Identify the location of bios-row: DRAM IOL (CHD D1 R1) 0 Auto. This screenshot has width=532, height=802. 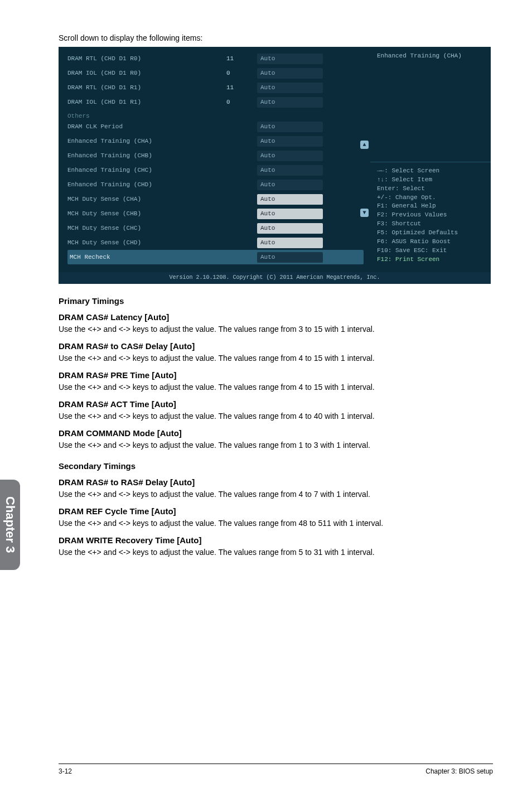
(215, 102).